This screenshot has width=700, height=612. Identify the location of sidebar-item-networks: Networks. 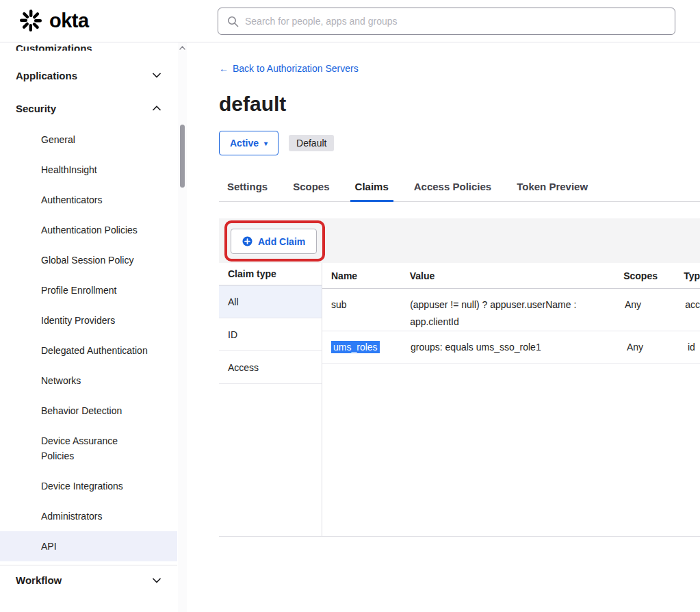
(89, 381).